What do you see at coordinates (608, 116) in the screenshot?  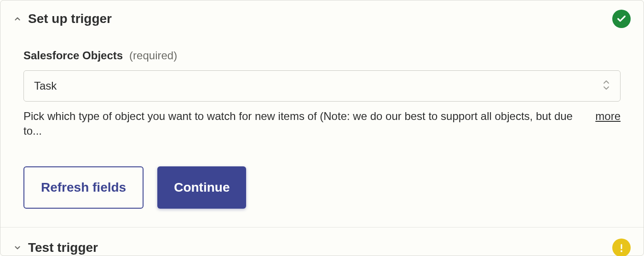 I see `more-link: more` at bounding box center [608, 116].